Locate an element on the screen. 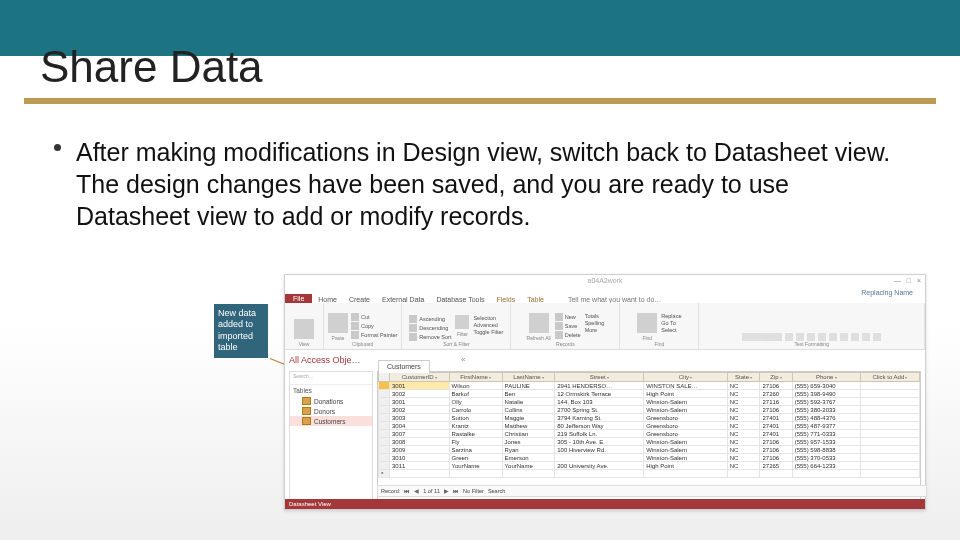 Image resolution: width=960 pixels, height=540 pixels. cell: (555) 398-9490 is located at coordinates (826, 394).